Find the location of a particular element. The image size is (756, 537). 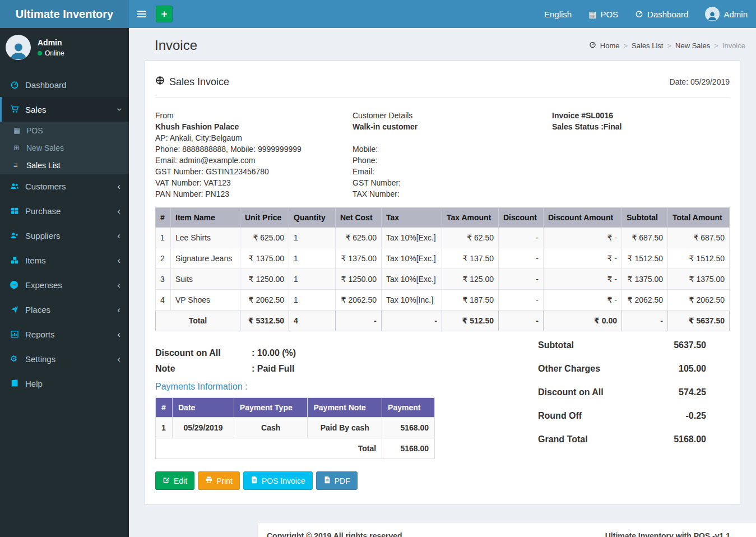

cell: Total is located at coordinates (198, 321).